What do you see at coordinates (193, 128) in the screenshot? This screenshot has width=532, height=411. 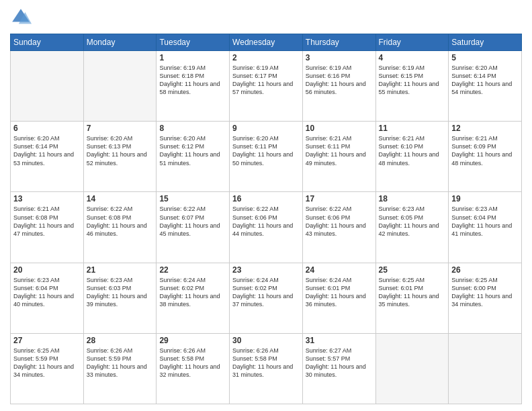 I see `day-number: 8` at bounding box center [193, 128].